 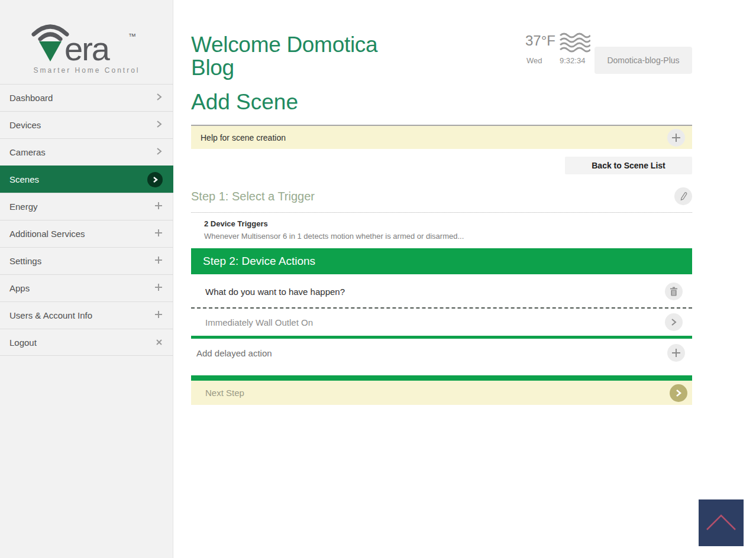 What do you see at coordinates (23, 343) in the screenshot?
I see `sidebar-item-label: Logout` at bounding box center [23, 343].